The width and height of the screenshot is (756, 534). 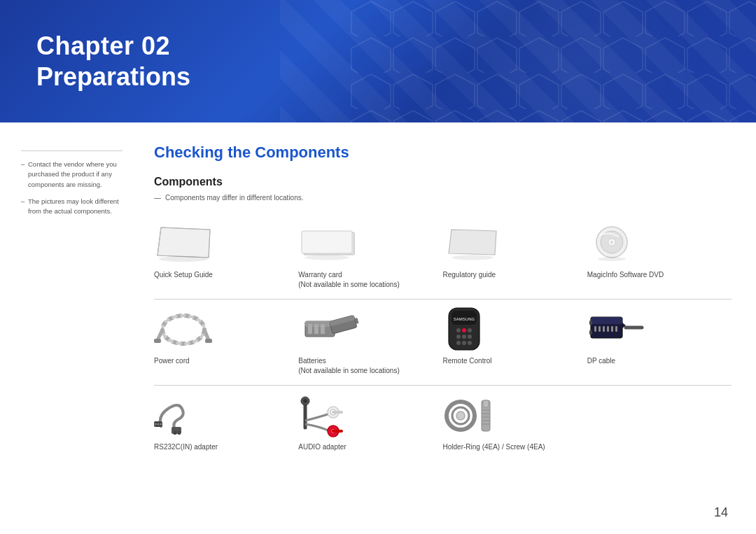 What do you see at coordinates (183, 330) in the screenshot?
I see `power-cord-icon` at bounding box center [183, 330].